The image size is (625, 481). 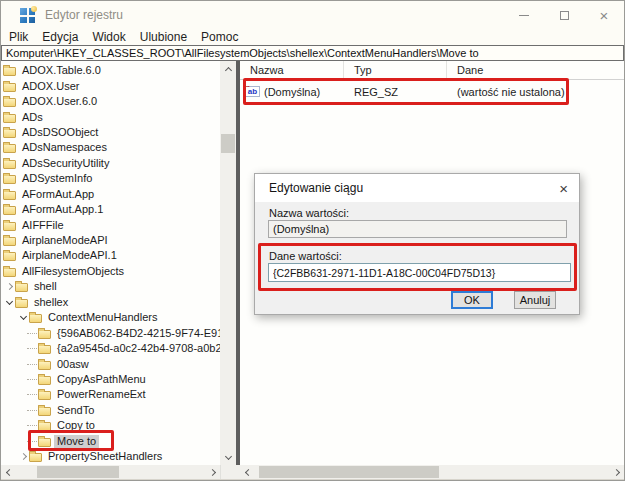 What do you see at coordinates (472, 300) in the screenshot?
I see `ok-button: OK` at bounding box center [472, 300].